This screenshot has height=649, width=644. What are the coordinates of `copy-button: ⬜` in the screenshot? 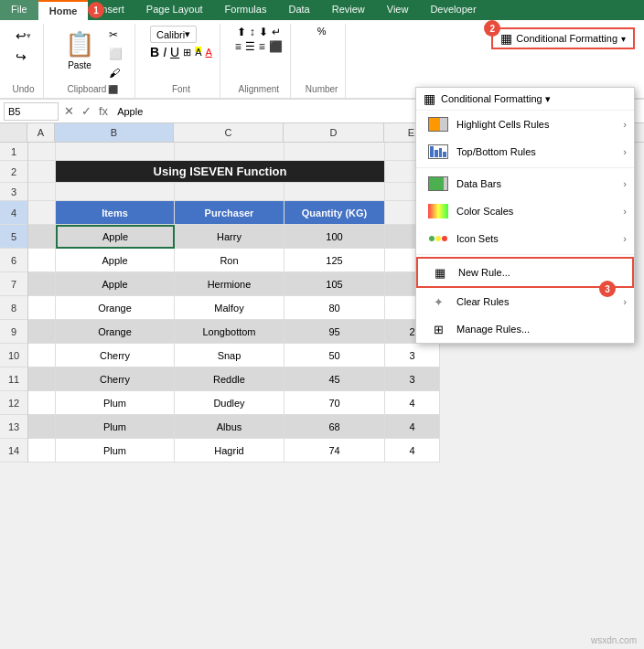 It's located at (115, 54).